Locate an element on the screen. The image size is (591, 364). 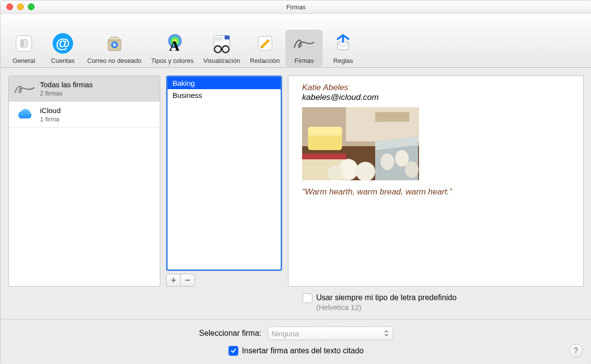
svg-text: A is located at coordinates (174, 46).